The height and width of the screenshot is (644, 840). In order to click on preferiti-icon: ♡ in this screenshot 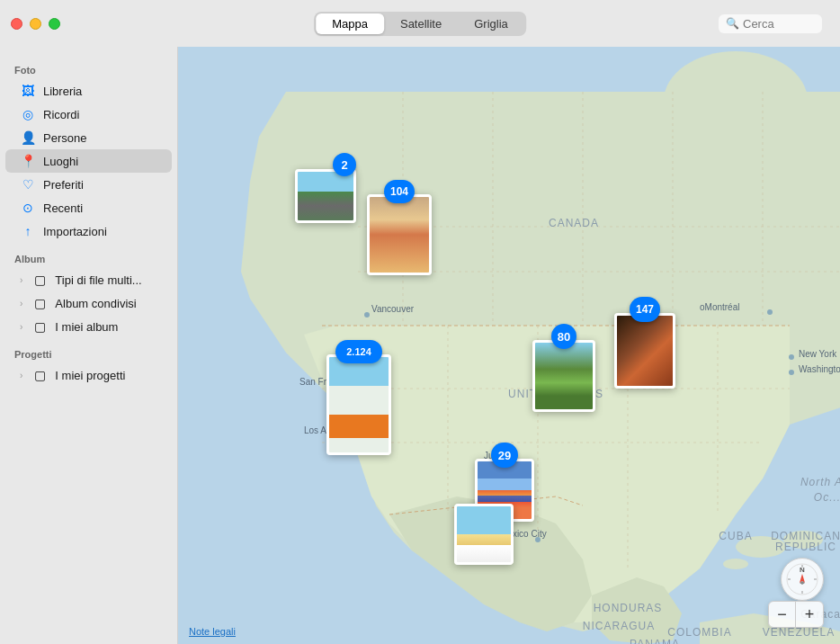, I will do `click(28, 184)`.